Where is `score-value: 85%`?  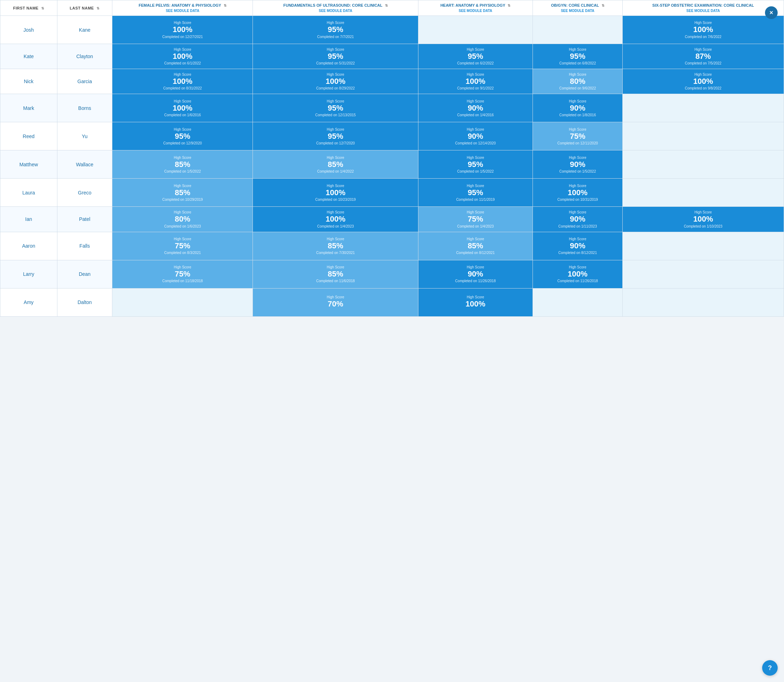 score-value: 85% is located at coordinates (336, 246).